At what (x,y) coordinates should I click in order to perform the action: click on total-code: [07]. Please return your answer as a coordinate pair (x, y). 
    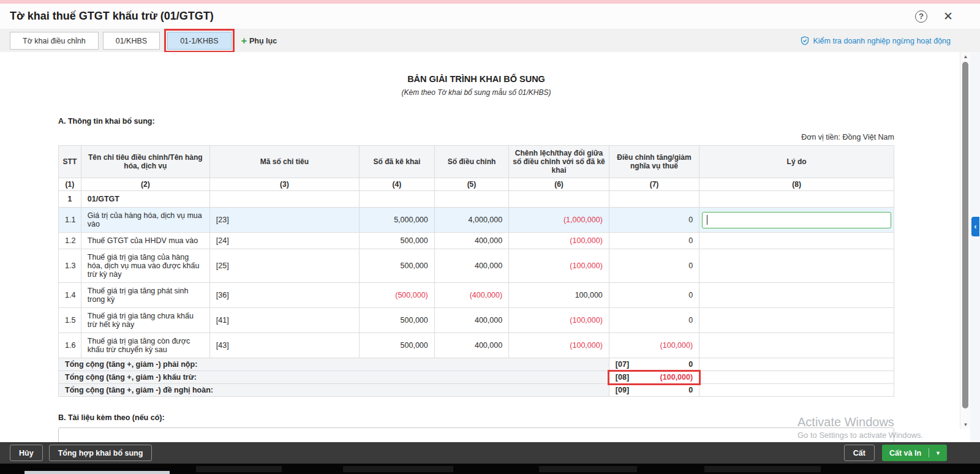
    Looking at the image, I should click on (622, 364).